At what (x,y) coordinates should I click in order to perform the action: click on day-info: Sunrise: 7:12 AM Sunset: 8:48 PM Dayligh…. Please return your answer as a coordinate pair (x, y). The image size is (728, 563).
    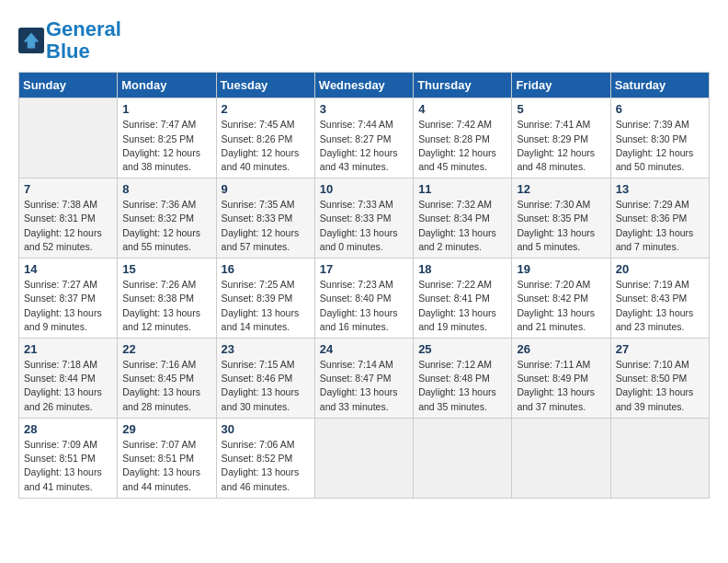
    Looking at the image, I should click on (462, 386).